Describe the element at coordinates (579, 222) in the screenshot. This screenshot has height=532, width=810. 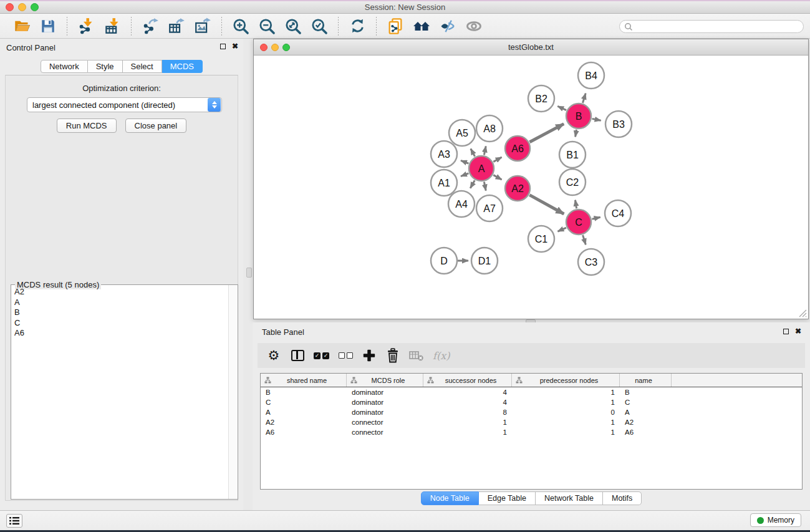
I see `node-C: C` at that location.